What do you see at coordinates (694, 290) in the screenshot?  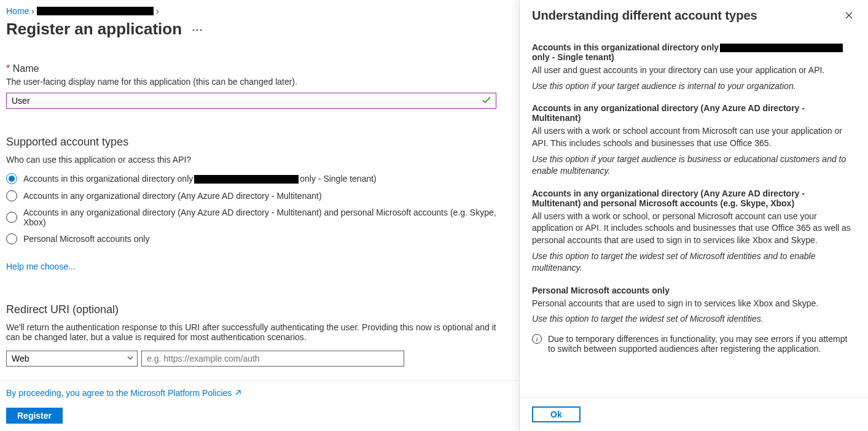 I see `panel-section-heading: Personal Microsoft accounts only` at bounding box center [694, 290].